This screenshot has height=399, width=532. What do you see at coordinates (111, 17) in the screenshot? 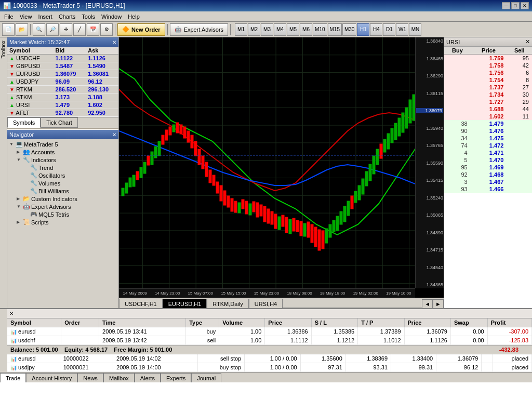
I see `menu-window: Window` at bounding box center [111, 17].